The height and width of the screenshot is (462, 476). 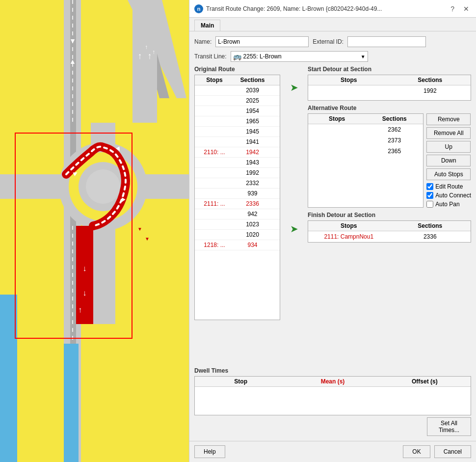 What do you see at coordinates (262, 42) in the screenshot?
I see `name-input` at bounding box center [262, 42].